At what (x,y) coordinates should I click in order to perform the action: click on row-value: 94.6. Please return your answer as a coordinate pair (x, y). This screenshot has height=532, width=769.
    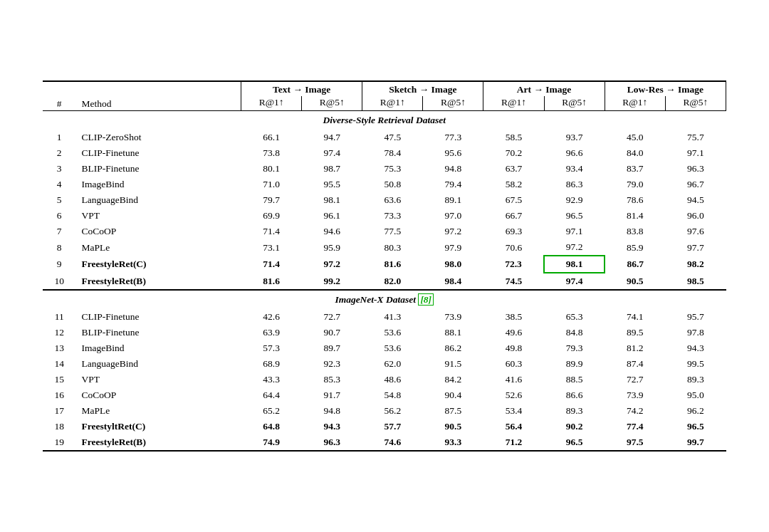
    Looking at the image, I should click on (332, 231).